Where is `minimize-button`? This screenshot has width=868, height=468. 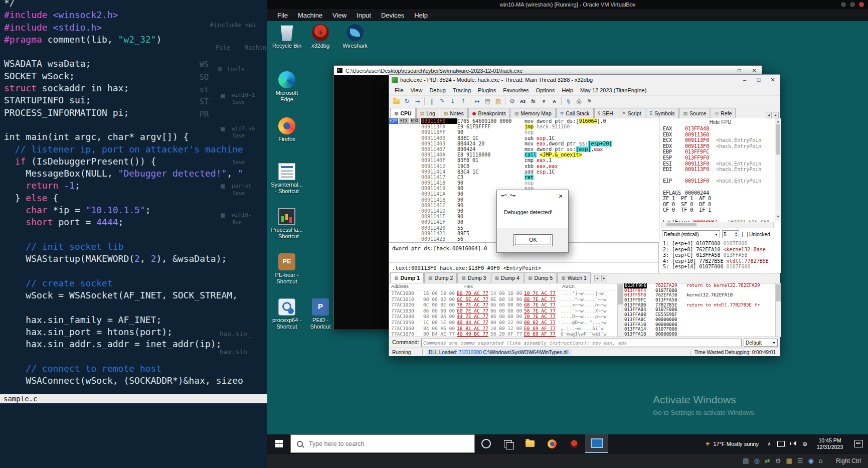
minimize-button is located at coordinates (843, 5).